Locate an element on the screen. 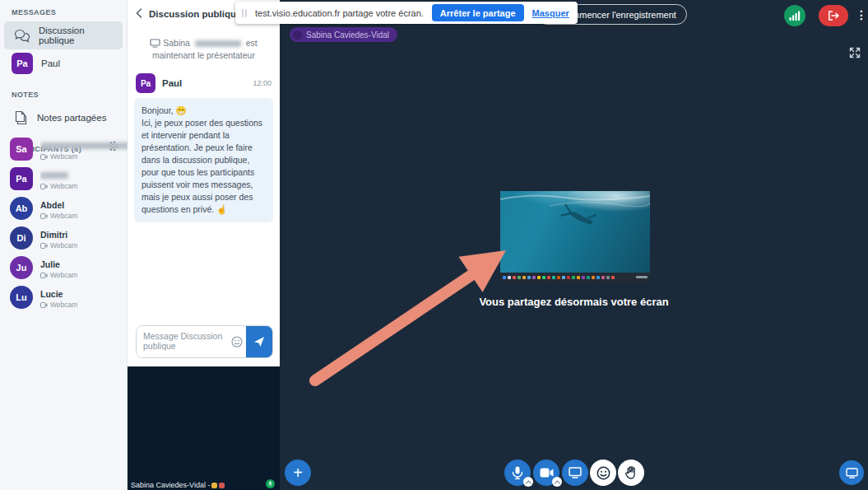  participant-name: Abdel is located at coordinates (53, 205).